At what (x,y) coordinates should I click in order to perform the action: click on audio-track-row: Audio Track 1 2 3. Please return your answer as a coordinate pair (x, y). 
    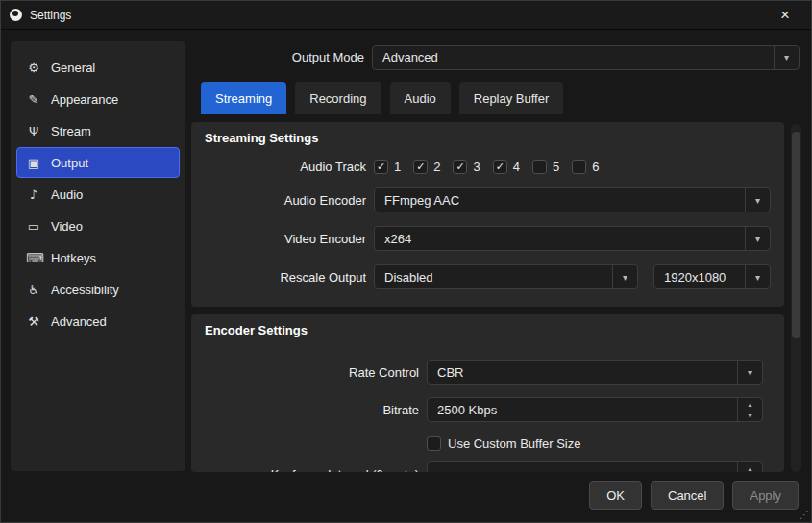
    Looking at the image, I should click on (488, 167).